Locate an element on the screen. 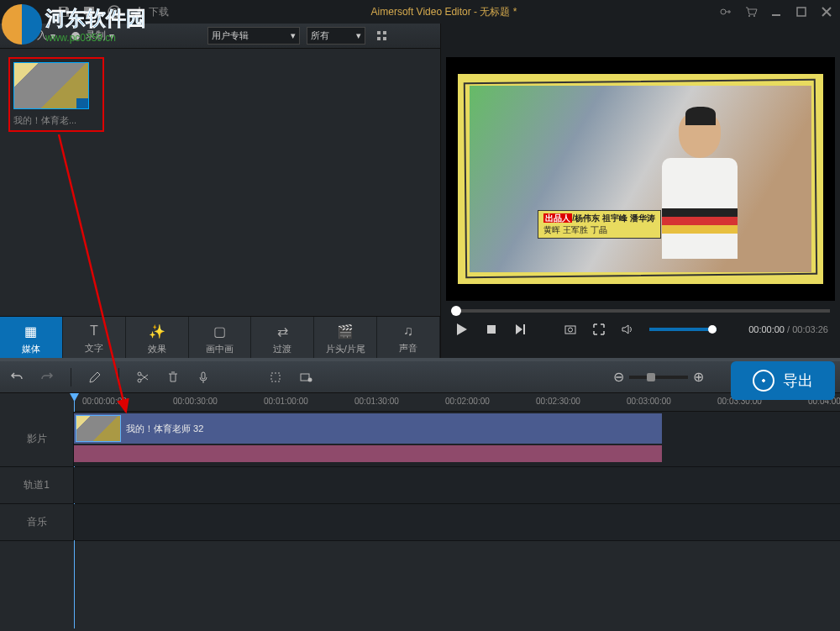  export-label: 导出 is located at coordinates (798, 381).